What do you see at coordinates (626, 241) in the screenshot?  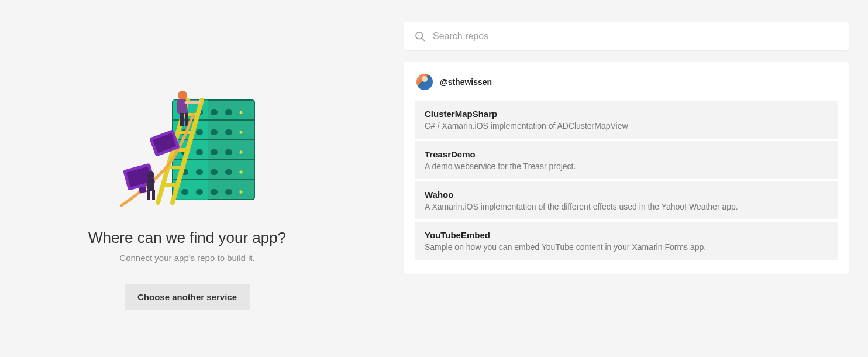 I see `repo-item: YouTubeEmbed Sample on how you can embed…` at bounding box center [626, 241].